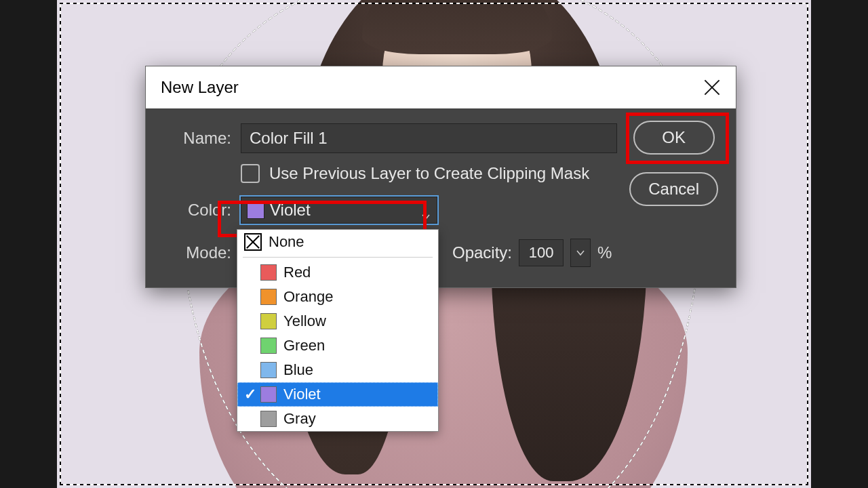 This screenshot has width=868, height=488. I want to click on clipping-label: Use Previous Layer to Create Clipping Ma…, so click(429, 174).